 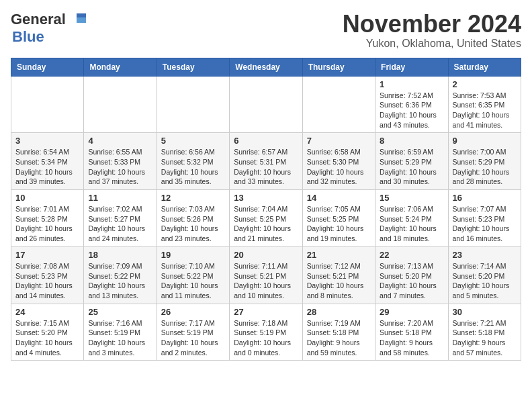 I want to click on logo-flag-icon, so click(x=77, y=20).